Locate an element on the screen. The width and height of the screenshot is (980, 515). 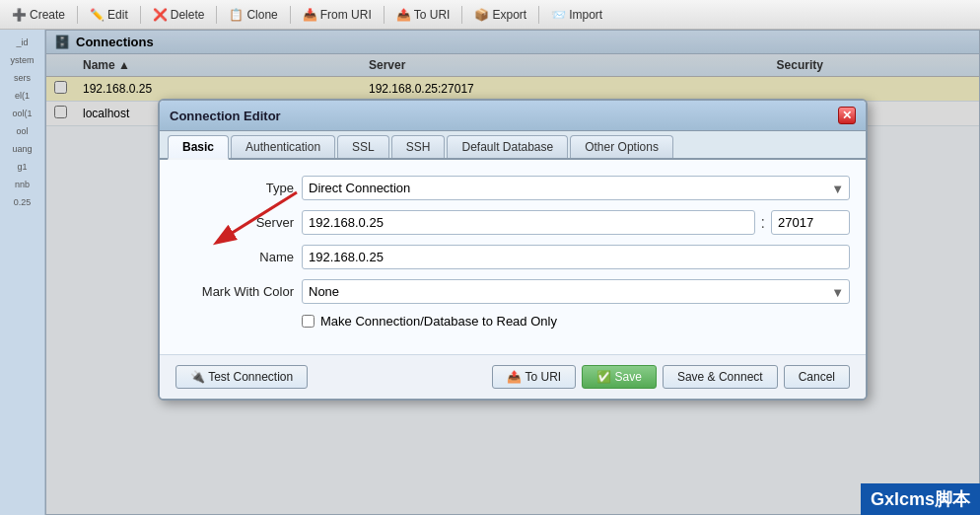
edit-icon: ✏️ is located at coordinates (97, 15).